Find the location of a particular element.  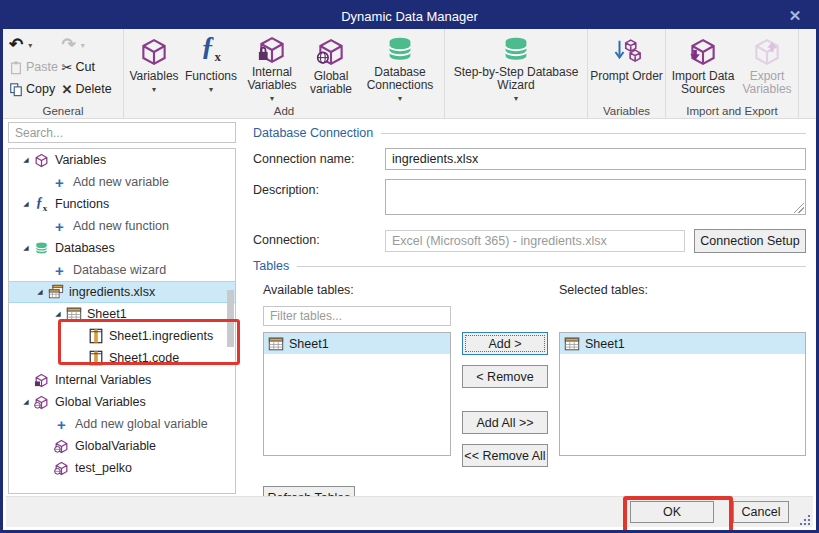

import-data-sources-label: Import Data Sources is located at coordinates (703, 83).